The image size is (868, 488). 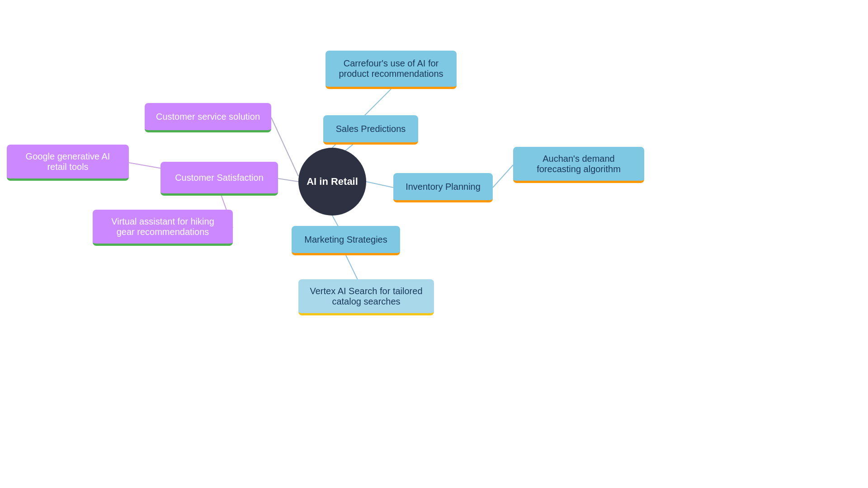 What do you see at coordinates (208, 117) in the screenshot?
I see `customer-service-node: Customer service solution` at bounding box center [208, 117].